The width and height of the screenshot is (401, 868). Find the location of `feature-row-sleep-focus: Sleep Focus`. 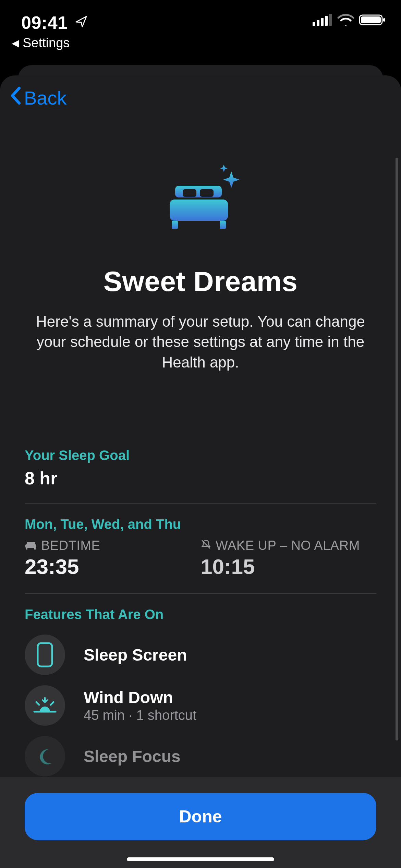

feature-row-sleep-focus: Sleep Focus is located at coordinates (200, 756).